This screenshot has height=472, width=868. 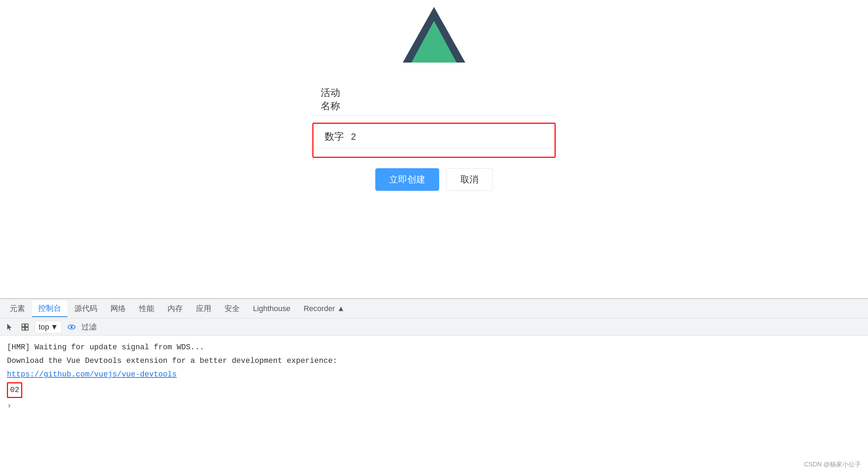 I want to click on top-label: top, so click(x=44, y=327).